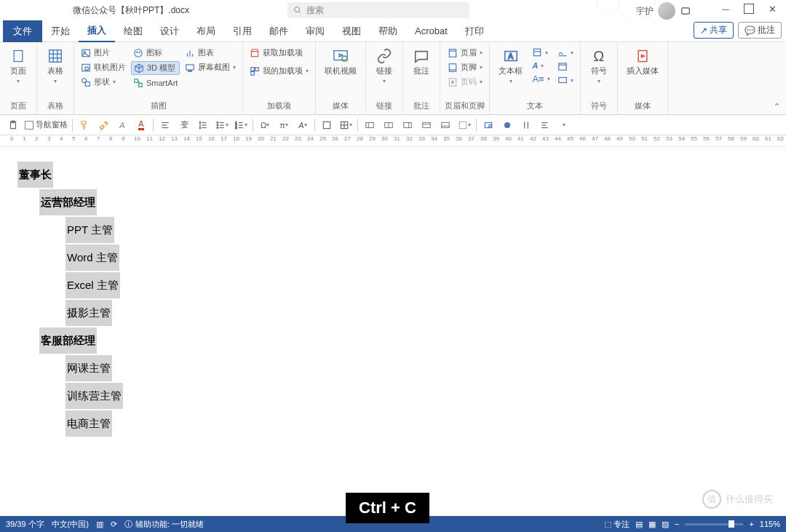 The image size is (786, 532). Describe the element at coordinates (301, 125) in the screenshot. I see `case-icon: A` at that location.